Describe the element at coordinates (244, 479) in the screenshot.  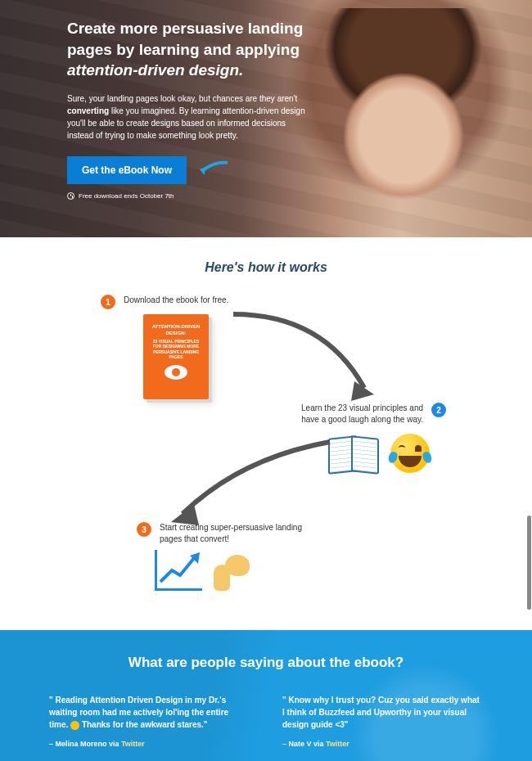
I see `flow-arrow-2-icon` at that location.